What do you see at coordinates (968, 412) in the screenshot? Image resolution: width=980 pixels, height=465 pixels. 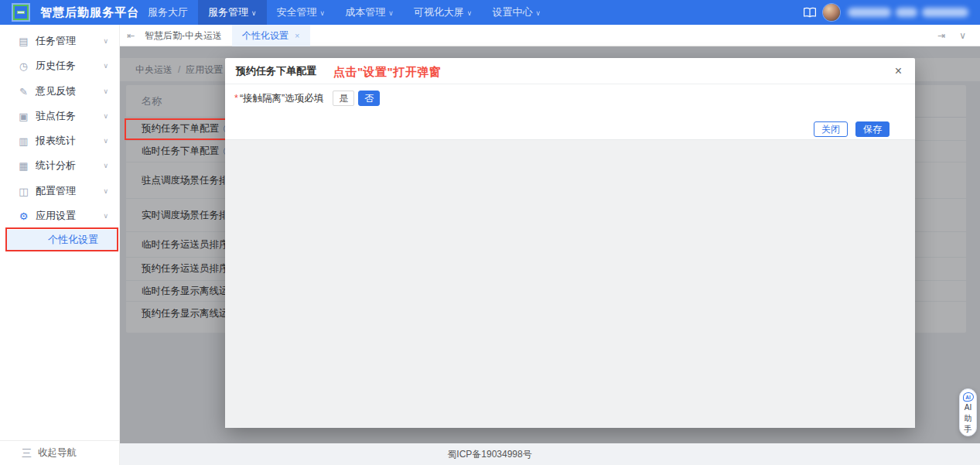 I see `ai-assistant-button: AI AI 助 手` at bounding box center [968, 412].